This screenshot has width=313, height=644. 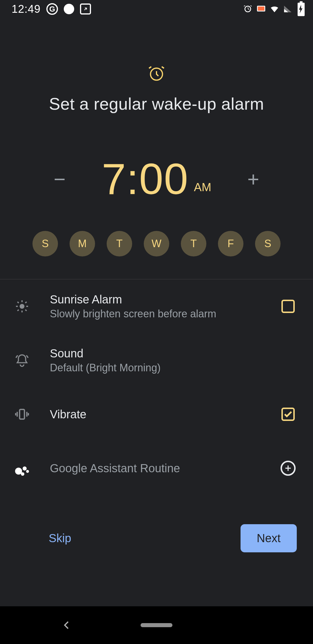 I want to click on time-increment-button: +, so click(x=253, y=179).